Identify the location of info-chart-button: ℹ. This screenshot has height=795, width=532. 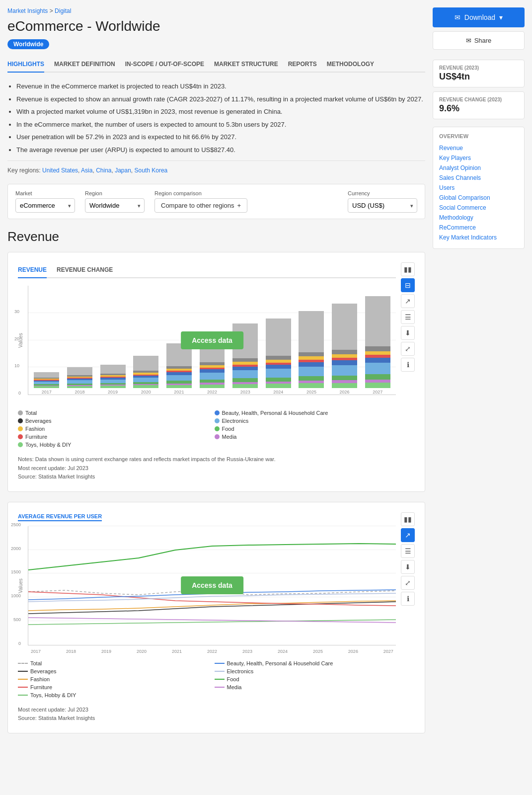
(408, 365).